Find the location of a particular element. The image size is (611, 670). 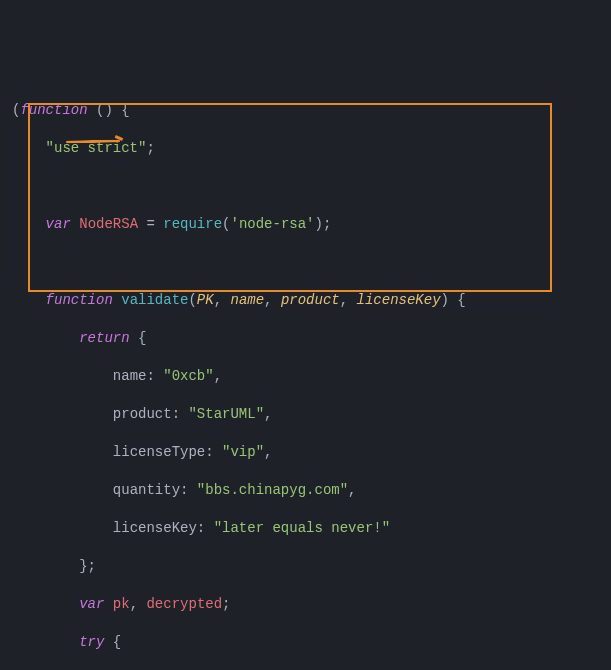

code-line: try { is located at coordinates (312, 642).